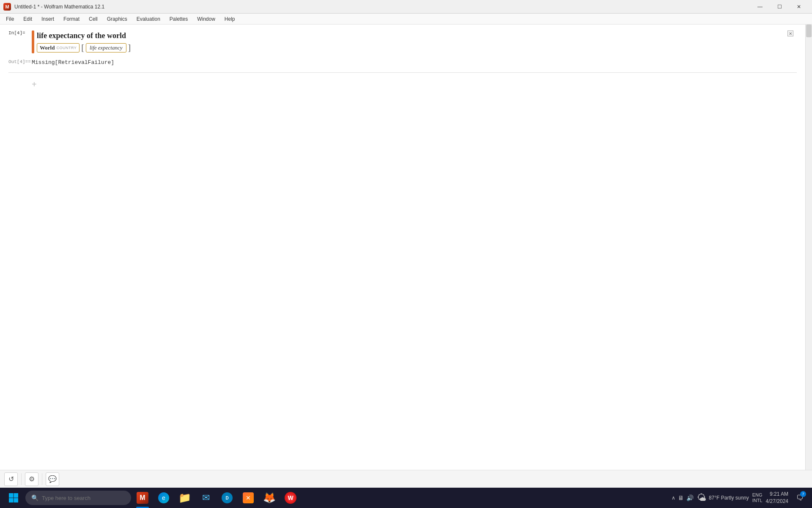 The width and height of the screenshot is (812, 508). What do you see at coordinates (11, 479) in the screenshot?
I see `refresh-button: ↺` at bounding box center [11, 479].